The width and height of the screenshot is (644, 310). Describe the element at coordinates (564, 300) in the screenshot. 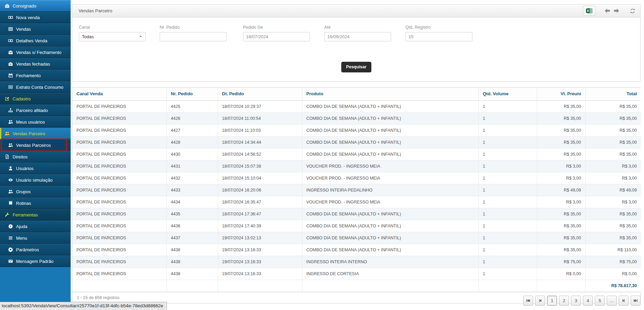

I see `pagination-page-2: 2` at that location.